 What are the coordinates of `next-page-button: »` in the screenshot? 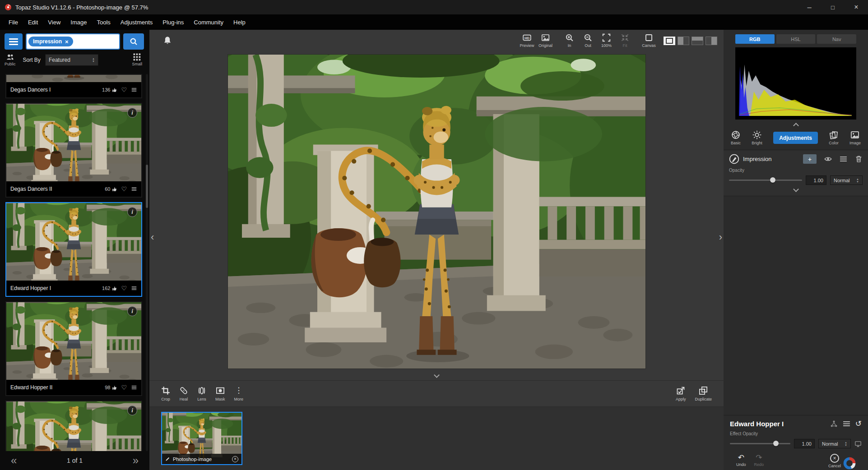 It's located at (135, 461).